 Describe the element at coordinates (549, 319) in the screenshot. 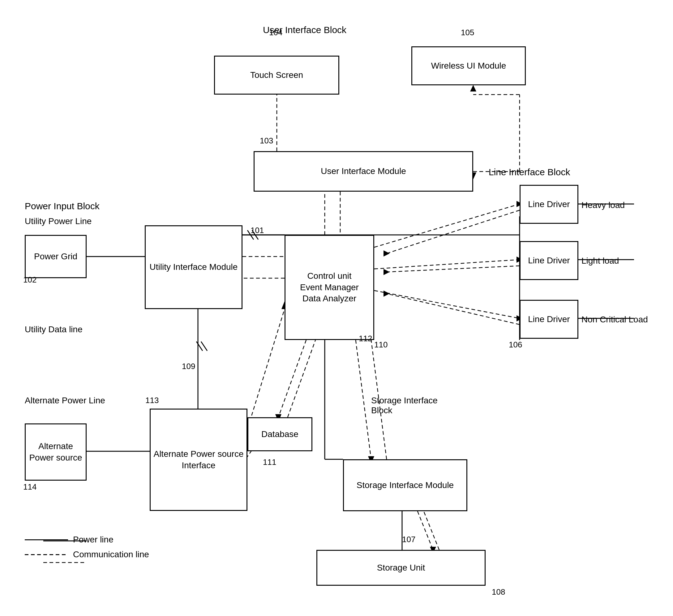

I see `line-driver-3-box: Line Driver` at that location.